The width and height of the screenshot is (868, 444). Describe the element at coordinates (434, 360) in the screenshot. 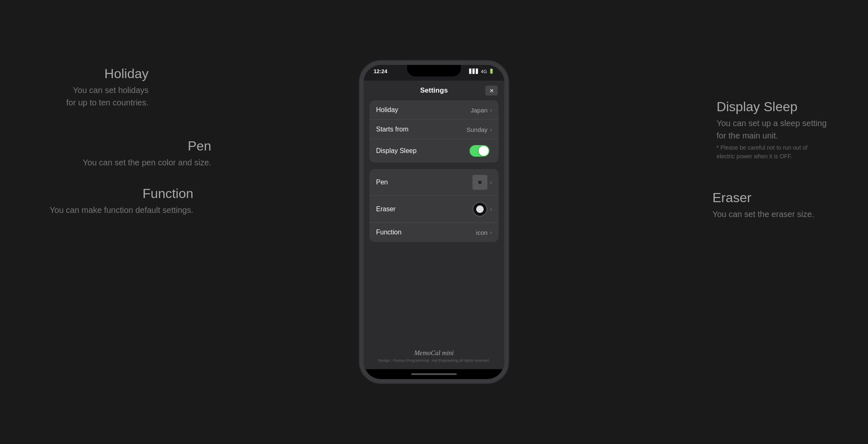

I see `app-credits: Design : Piusryu Programming : Hal Engin…` at that location.